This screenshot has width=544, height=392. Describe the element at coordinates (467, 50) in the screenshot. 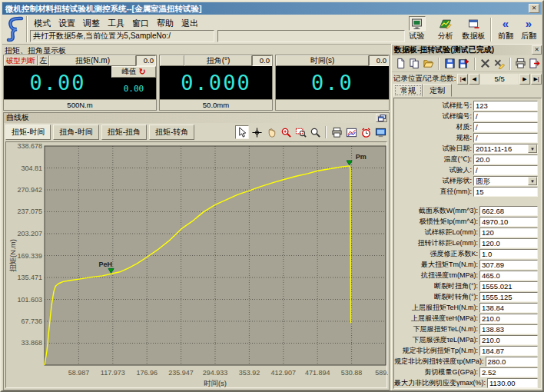

I see `data-panel-header: 数据板-扭转试验(测试已完成) ✕` at that location.